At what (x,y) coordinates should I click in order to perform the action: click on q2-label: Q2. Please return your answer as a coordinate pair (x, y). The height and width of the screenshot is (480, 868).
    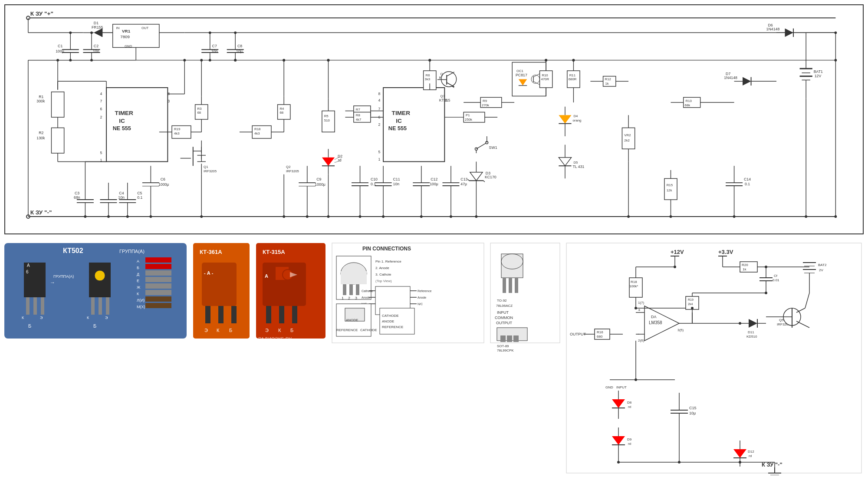
    Looking at the image, I should click on (288, 167).